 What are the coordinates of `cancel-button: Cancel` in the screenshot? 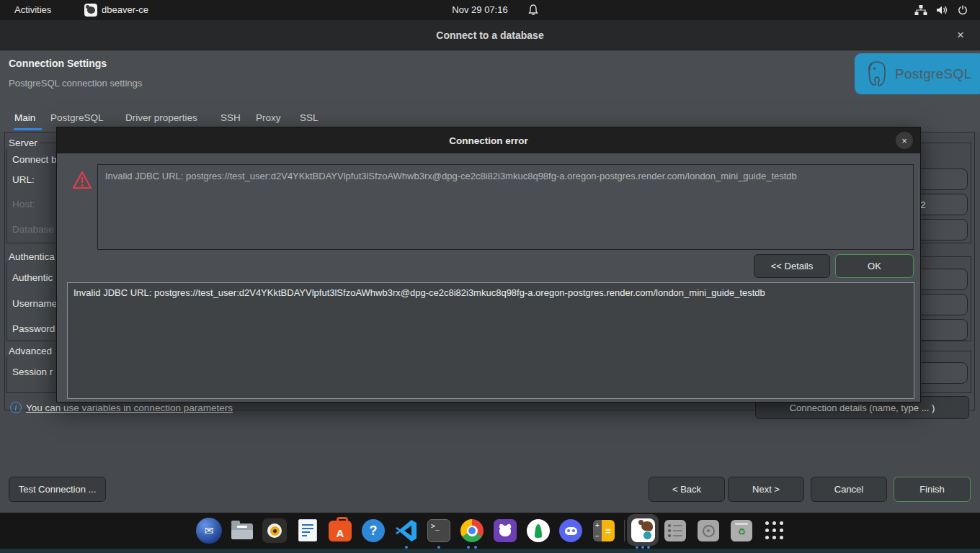 It's located at (849, 490).